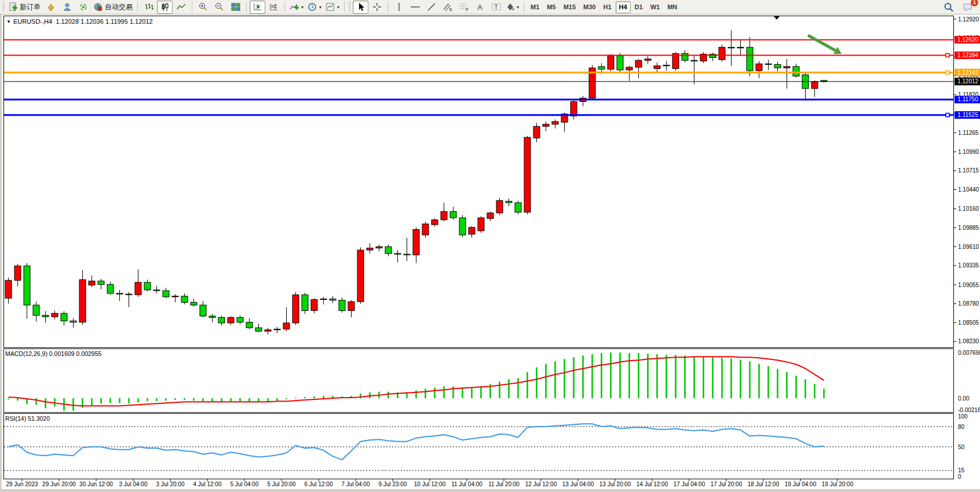 The height and width of the screenshot is (492, 980). I want to click on chart-title-text: EURUSD-,H4 1.12028 1.12036 1.11995 1.120…, so click(83, 21).